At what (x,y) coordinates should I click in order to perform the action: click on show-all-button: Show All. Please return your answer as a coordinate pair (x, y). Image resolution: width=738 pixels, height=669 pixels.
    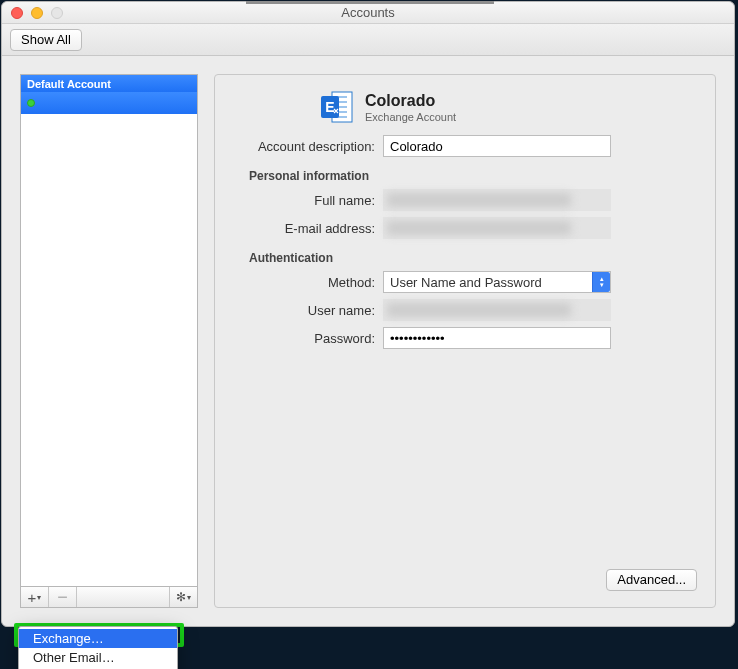
    Looking at the image, I should click on (46, 40).